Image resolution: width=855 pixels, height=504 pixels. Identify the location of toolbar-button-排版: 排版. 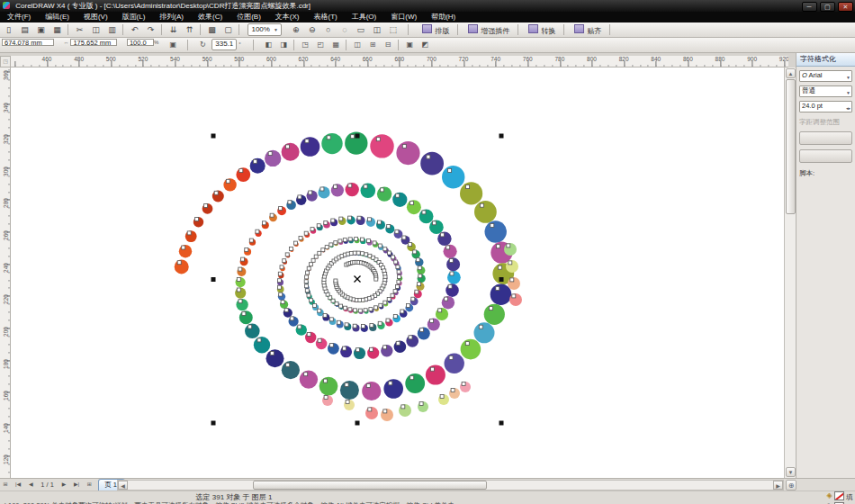
(436, 31).